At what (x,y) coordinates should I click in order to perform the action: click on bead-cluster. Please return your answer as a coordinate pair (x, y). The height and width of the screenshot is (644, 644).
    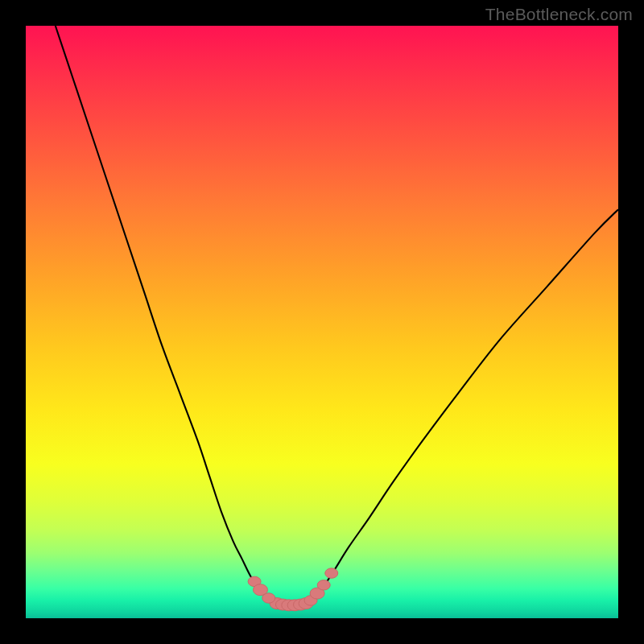
    Looking at the image, I should click on (293, 589).